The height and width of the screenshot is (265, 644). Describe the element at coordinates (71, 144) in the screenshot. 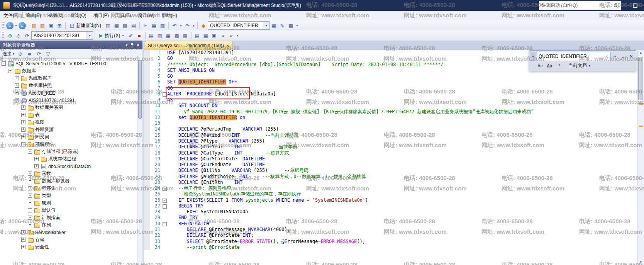

I see `tree-item: −可编程性` at that location.